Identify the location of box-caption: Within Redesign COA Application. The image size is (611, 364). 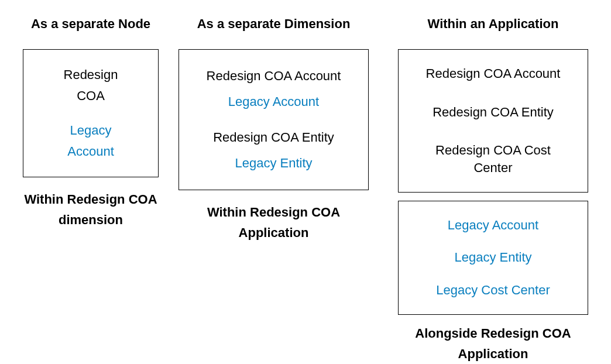
(274, 222).